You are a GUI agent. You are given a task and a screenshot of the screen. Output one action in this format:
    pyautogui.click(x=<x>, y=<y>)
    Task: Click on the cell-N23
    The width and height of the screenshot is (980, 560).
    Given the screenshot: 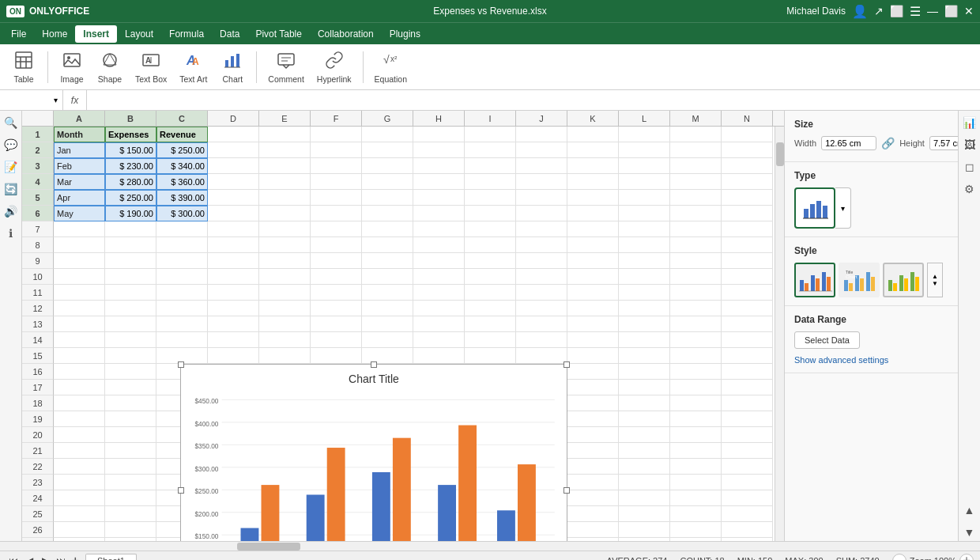 What is the action you would take?
    pyautogui.click(x=748, y=482)
    